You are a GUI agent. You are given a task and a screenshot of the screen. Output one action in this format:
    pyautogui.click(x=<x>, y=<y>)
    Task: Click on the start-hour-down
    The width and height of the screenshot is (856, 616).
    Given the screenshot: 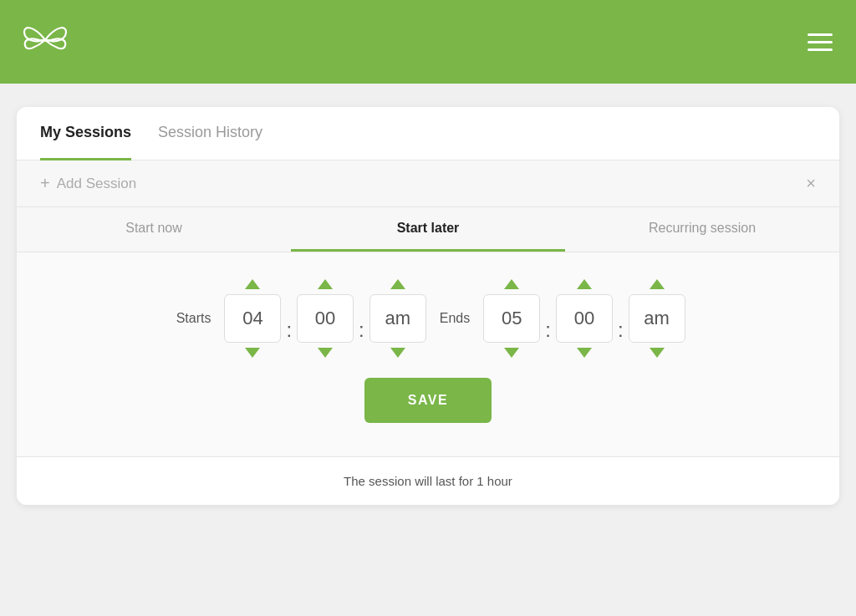 What is the action you would take?
    pyautogui.click(x=252, y=353)
    